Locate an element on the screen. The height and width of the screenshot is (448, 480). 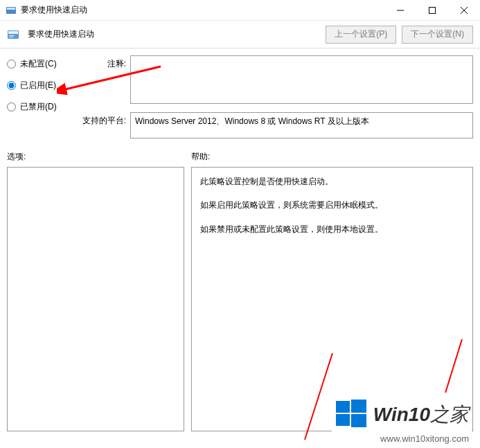
previous-setting-button: 上一个设置(P) is located at coordinates (361, 35).